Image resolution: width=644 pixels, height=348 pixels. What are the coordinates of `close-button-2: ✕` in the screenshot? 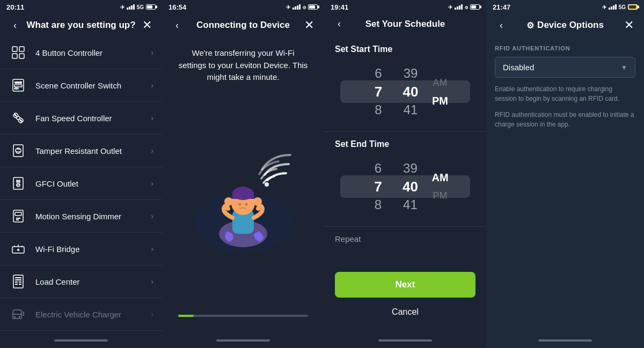 It's located at (309, 25).